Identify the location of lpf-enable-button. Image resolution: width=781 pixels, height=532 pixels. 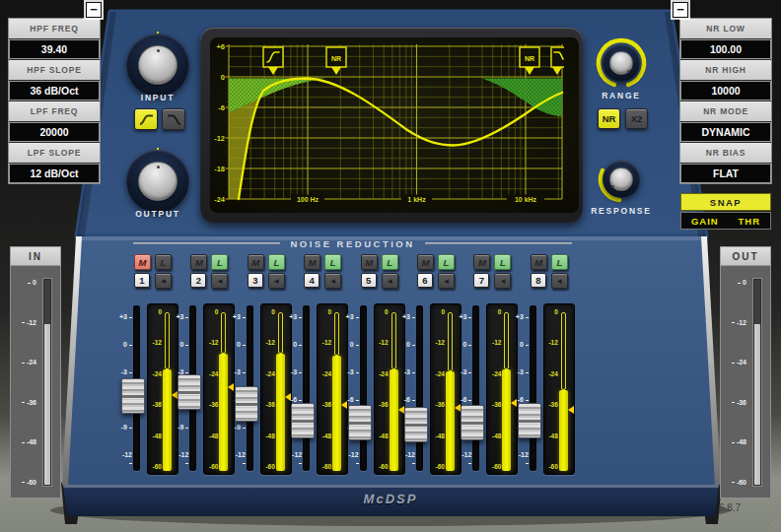
(174, 119).